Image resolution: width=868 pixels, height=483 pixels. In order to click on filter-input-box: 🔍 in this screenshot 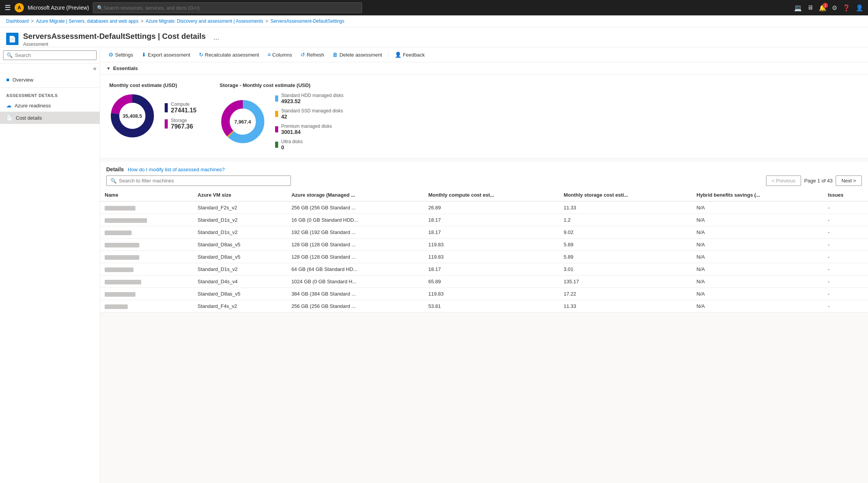, I will do `click(199, 181)`.